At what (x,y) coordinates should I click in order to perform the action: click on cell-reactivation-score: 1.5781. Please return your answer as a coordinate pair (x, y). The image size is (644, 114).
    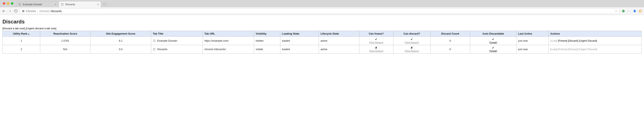
    Looking at the image, I should click on (65, 41).